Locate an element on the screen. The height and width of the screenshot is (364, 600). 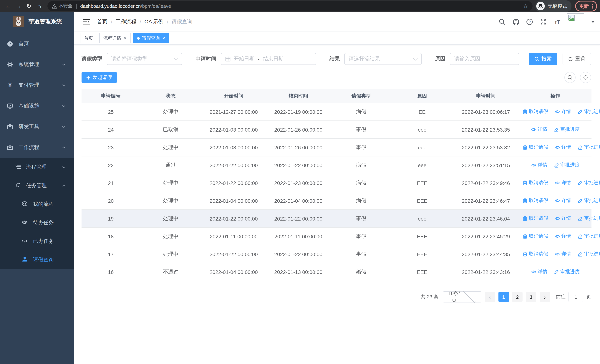
avatar is located at coordinates (576, 22).